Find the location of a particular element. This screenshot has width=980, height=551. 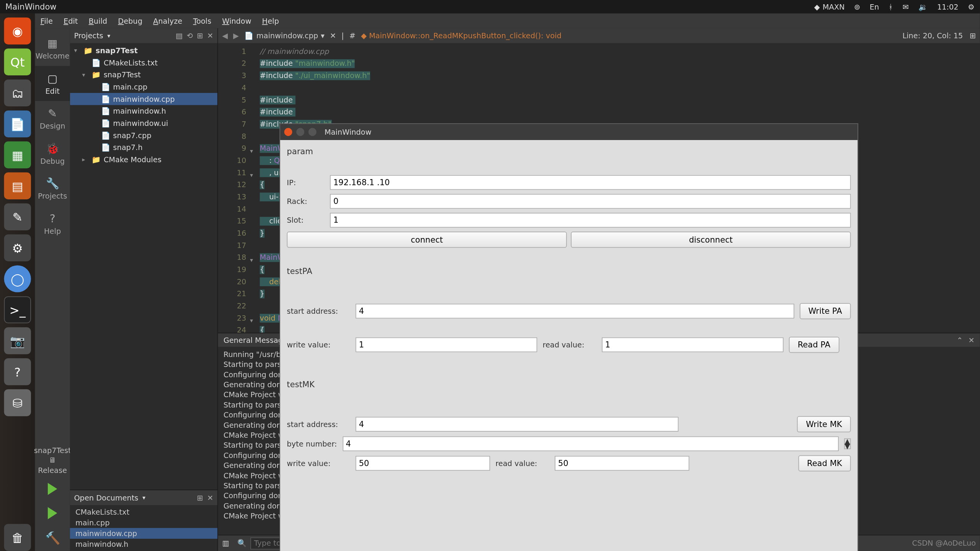

tree-row: ▸📁CMake Modules is located at coordinates (144, 160).